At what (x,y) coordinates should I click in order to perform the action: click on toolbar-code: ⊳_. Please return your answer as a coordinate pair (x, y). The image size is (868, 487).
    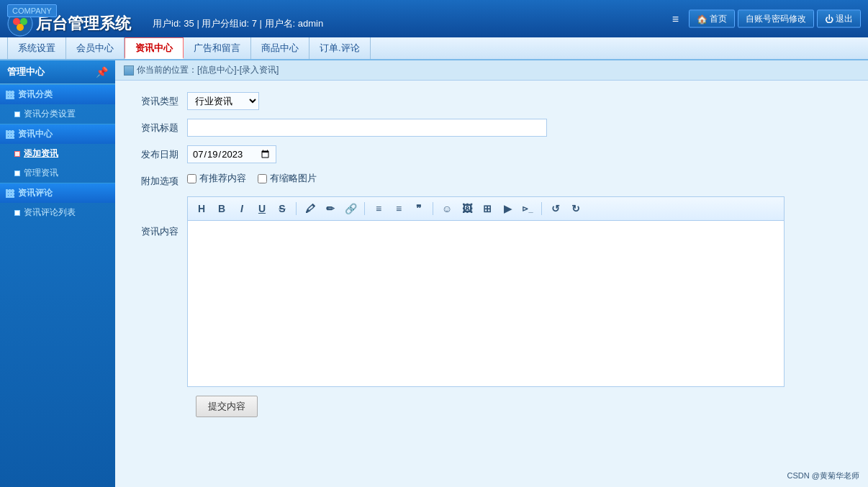
    Looking at the image, I should click on (528, 209).